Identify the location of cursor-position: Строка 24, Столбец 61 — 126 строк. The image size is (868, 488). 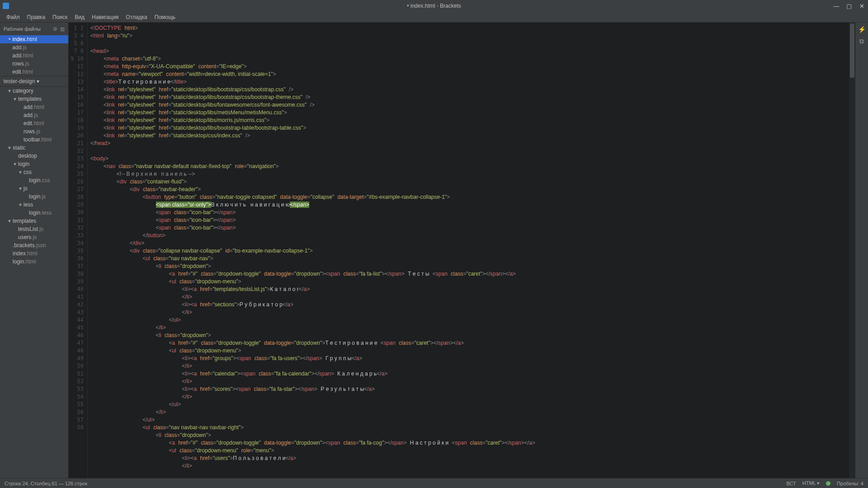
(46, 483).